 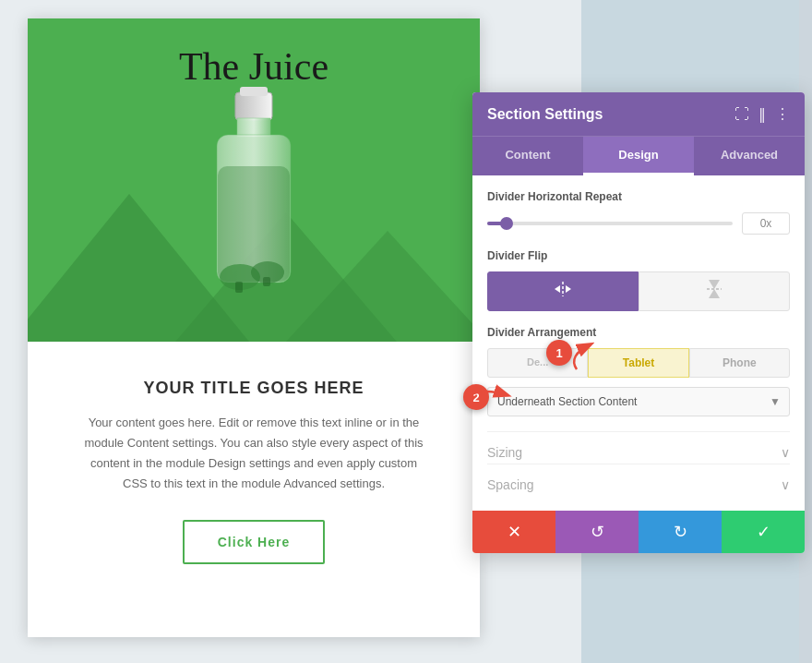 What do you see at coordinates (785, 485) in the screenshot?
I see `spacing-arrow-icon: ∨` at bounding box center [785, 485].